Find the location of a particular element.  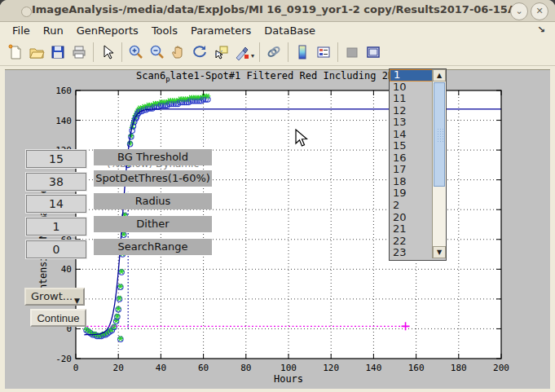

listbox-item-12: 12 is located at coordinates (411, 111).